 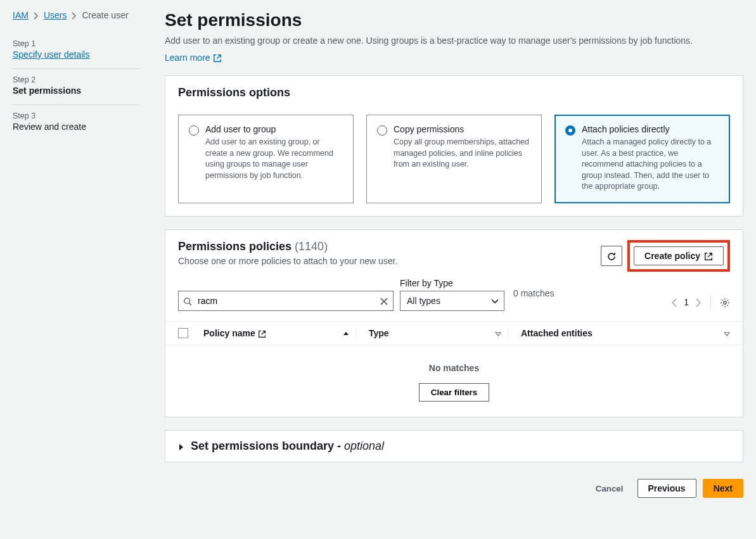 What do you see at coordinates (288, 446) in the screenshot?
I see `boundary-title: Set permissions boundary - optional` at bounding box center [288, 446].